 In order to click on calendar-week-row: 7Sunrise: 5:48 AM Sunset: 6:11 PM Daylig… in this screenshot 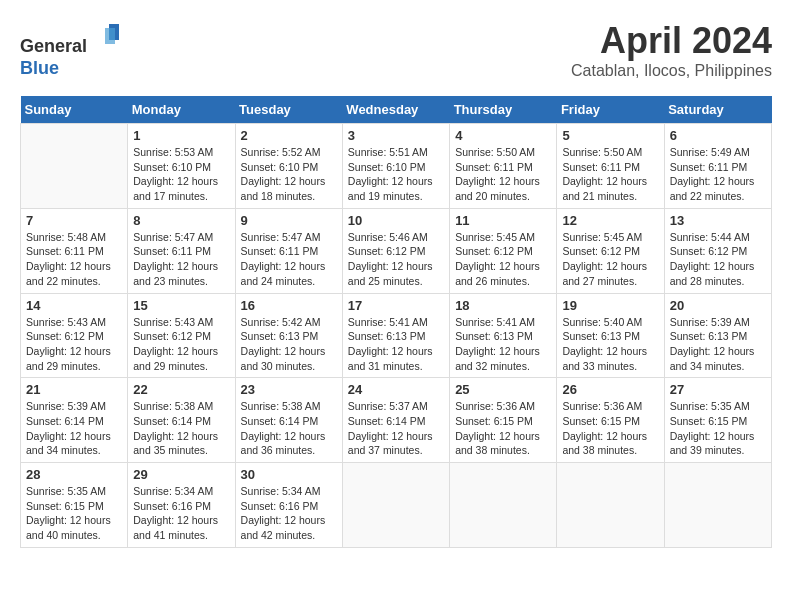, I will do `click(396, 250)`.